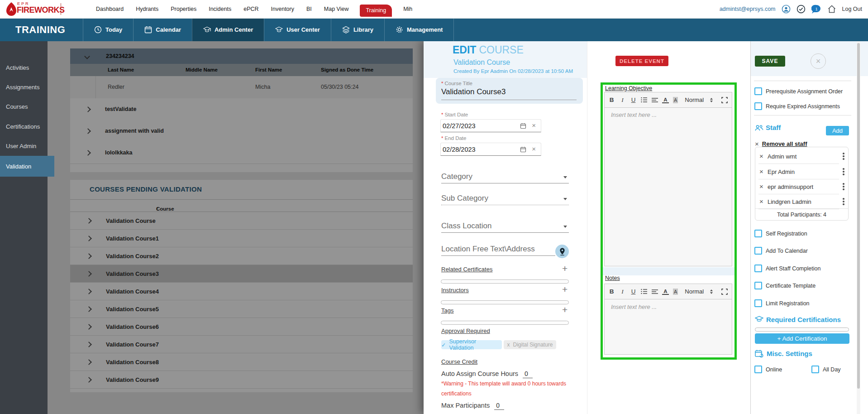 Image resolution: width=868 pixels, height=414 pixels. What do you see at coordinates (781, 251) in the screenshot?
I see `add-to-calendar-checkbox: Add To Calendar` at bounding box center [781, 251].